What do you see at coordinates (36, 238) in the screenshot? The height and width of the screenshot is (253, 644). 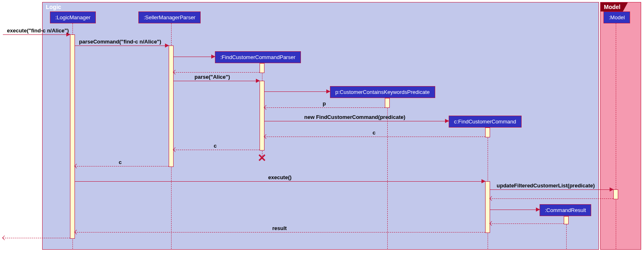 I see `msg-return-out` at bounding box center [36, 238].